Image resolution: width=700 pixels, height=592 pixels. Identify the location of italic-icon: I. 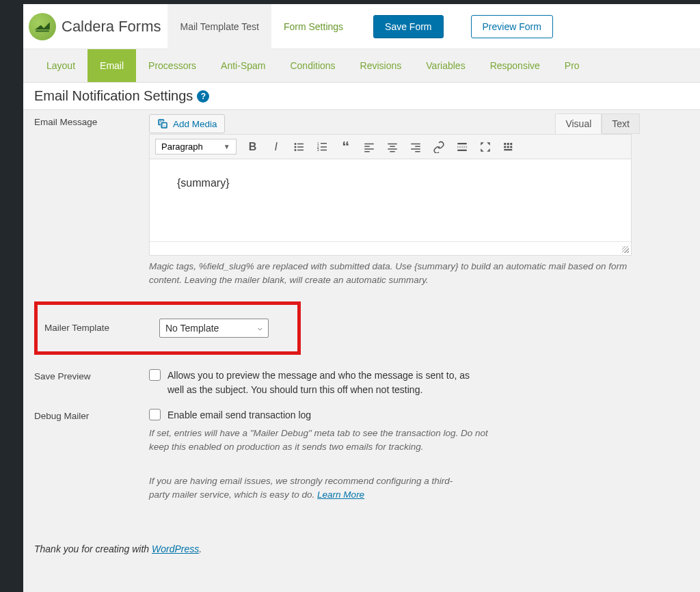
(276, 147).